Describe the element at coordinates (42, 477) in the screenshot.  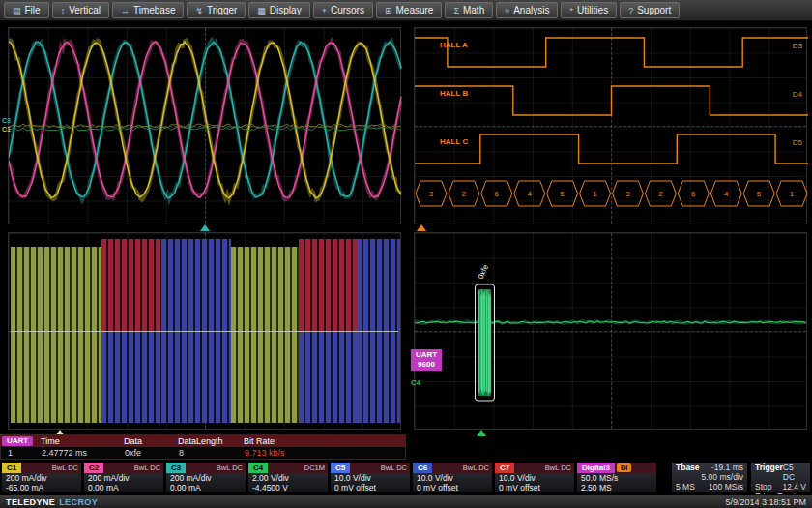
I see `channel-descriptor-c1: C1BwL DC200 mA/div-65.00 mA` at that location.